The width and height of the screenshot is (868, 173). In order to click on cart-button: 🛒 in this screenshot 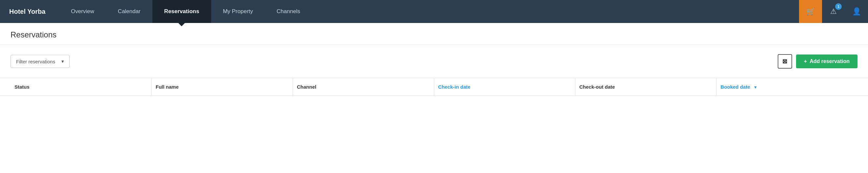, I will do `click(811, 11)`.